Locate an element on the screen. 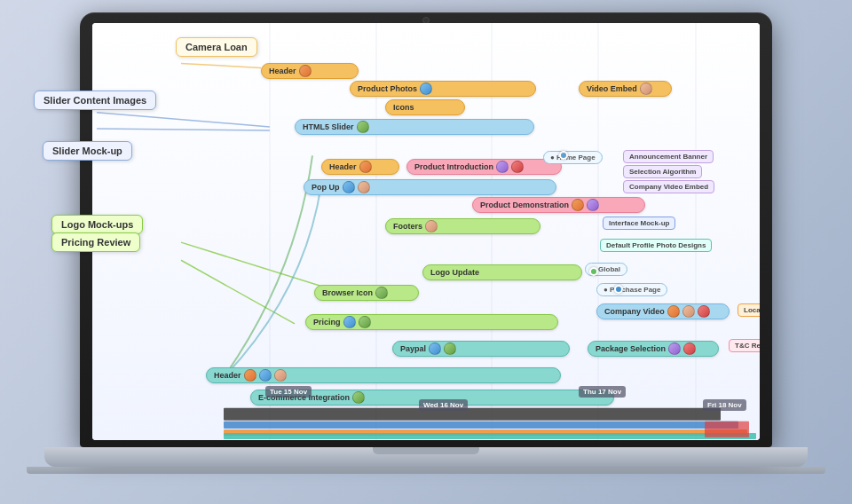 This screenshot has height=504, width=852. node-dot-home is located at coordinates (564, 155).